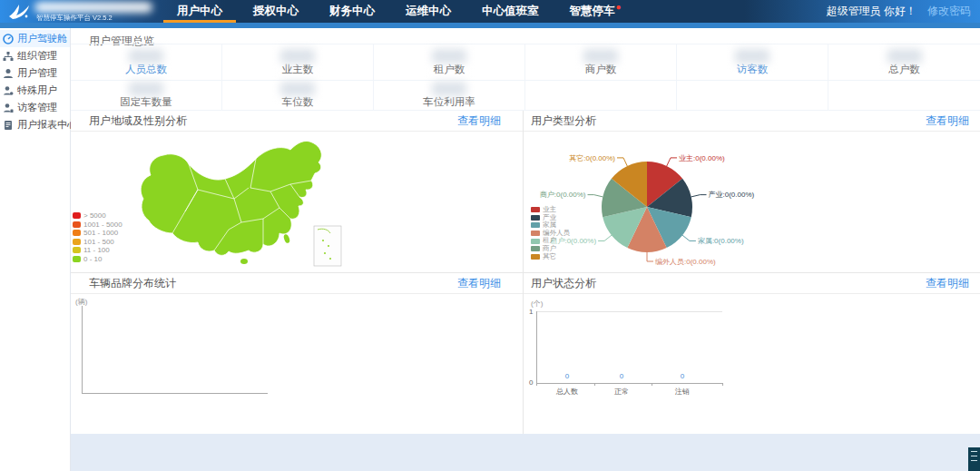 The width and height of the screenshot is (980, 471). What do you see at coordinates (753, 62) in the screenshot?
I see `stat-card-visitors: 访客数` at bounding box center [753, 62].